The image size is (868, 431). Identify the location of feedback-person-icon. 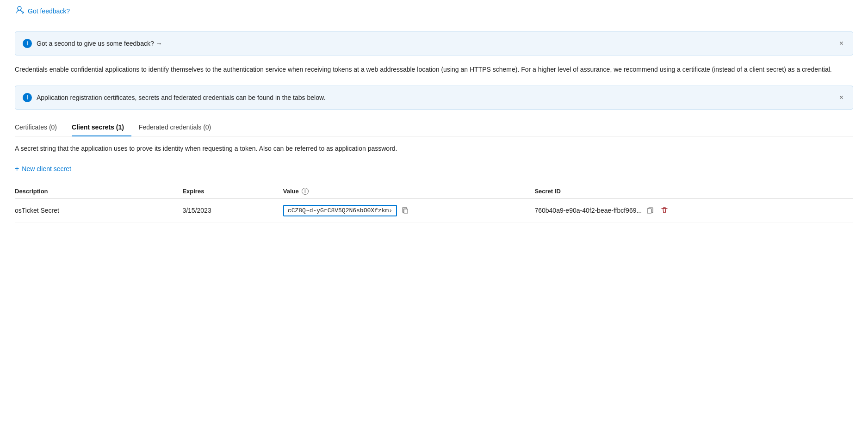
(19, 11).